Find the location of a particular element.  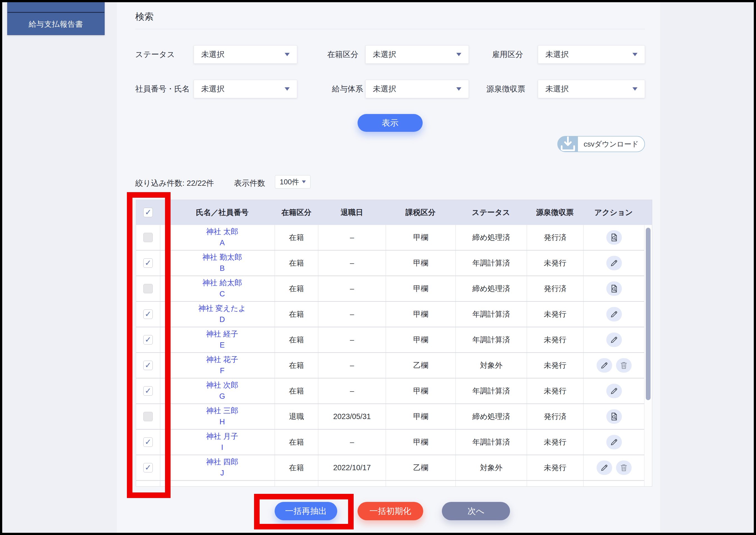

csv-download-button: csvダウンロード is located at coordinates (601, 144).